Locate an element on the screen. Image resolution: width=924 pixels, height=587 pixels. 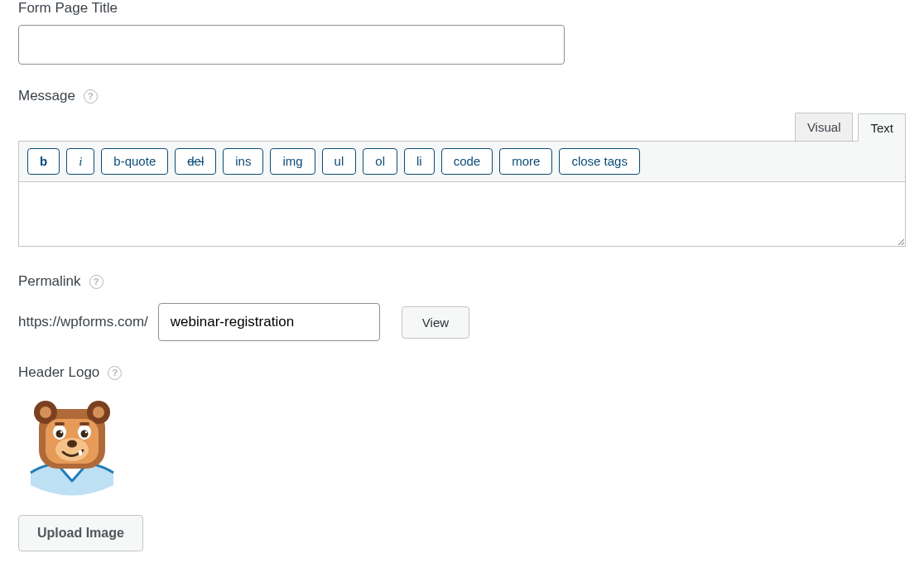
qt-ul-button: ul is located at coordinates (339, 161).